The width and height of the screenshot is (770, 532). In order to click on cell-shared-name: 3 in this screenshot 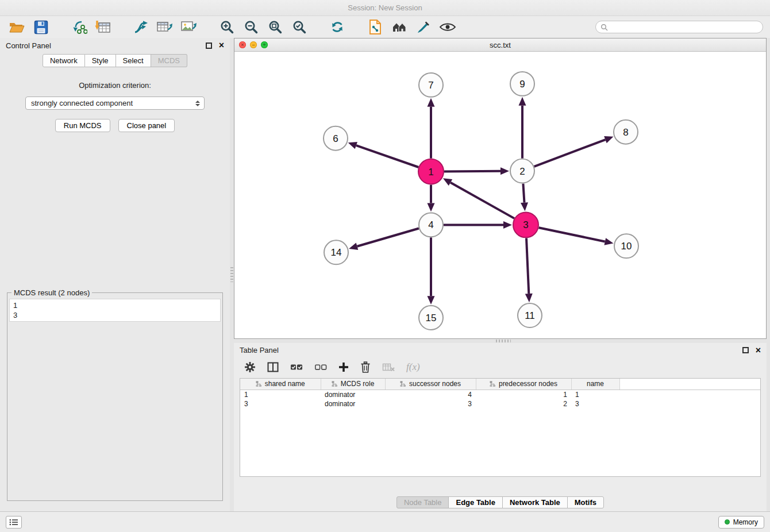, I will do `click(280, 404)`.